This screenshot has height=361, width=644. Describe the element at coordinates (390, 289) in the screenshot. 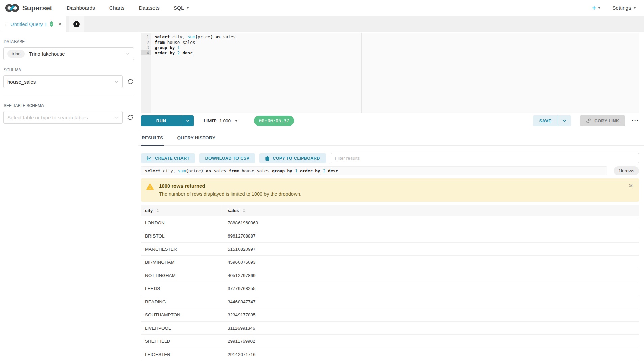

I see `table-row: LEEDS37779768255` at that location.